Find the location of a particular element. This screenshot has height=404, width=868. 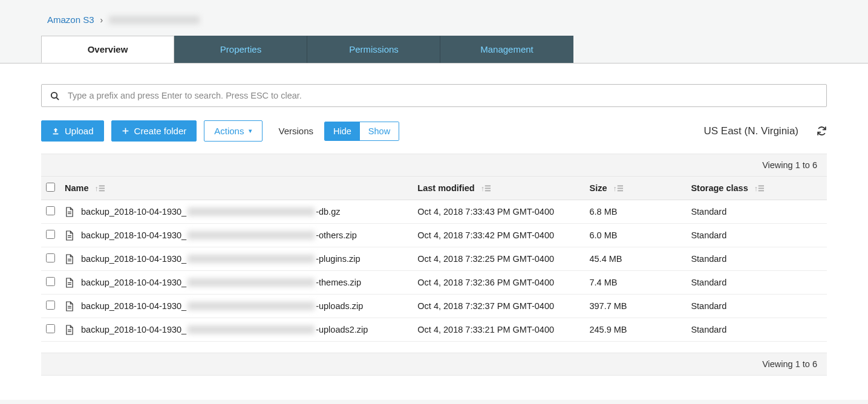

col-header-storage-class: Storage class is located at coordinates (719, 188).